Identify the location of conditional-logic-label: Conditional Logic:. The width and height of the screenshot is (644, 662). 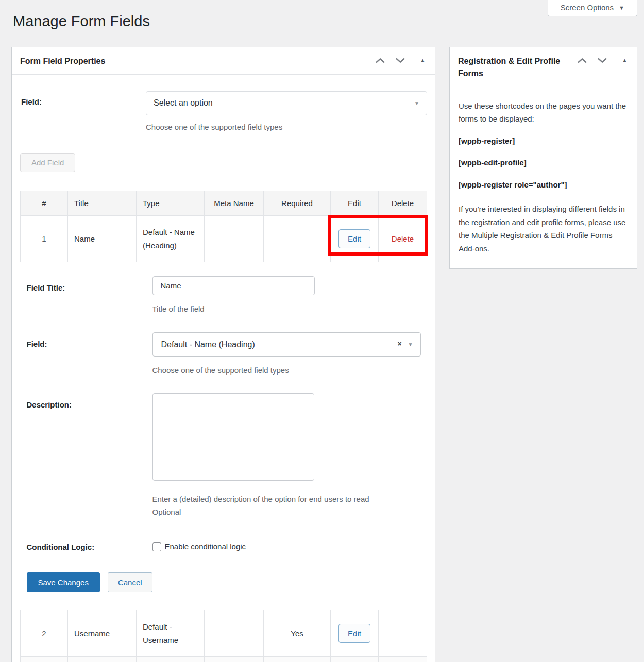
(90, 545).